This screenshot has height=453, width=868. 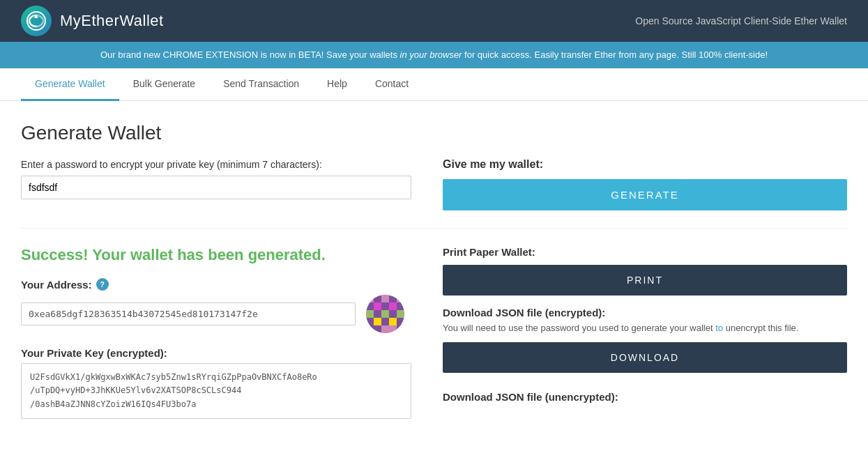 I want to click on banner-text-before: Our brand new CHROME EXTENSION is now in…, so click(x=250, y=54).